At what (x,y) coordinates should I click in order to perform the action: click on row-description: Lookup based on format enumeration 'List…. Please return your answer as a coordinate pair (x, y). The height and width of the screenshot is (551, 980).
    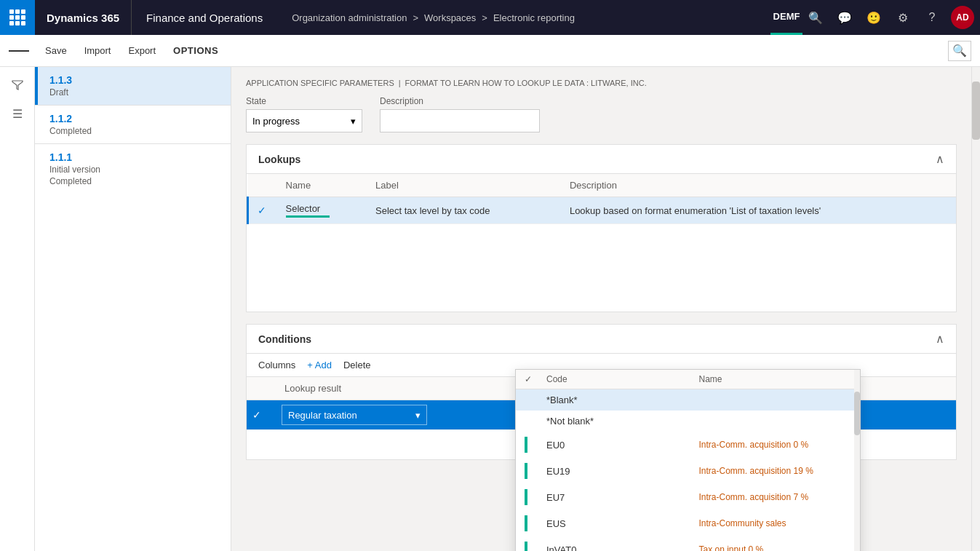
    Looking at the image, I should click on (758, 211).